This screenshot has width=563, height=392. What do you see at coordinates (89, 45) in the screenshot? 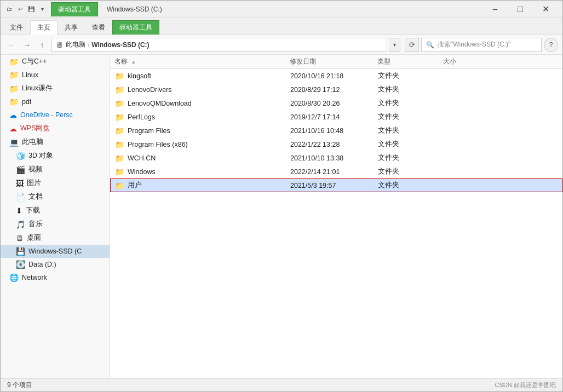
I see `path-chevron-1: ›` at bounding box center [89, 45].